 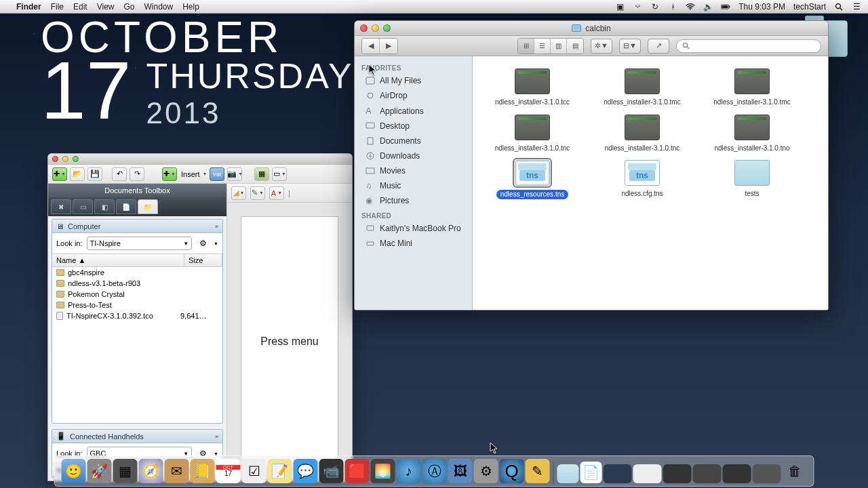 What do you see at coordinates (601, 46) in the screenshot?
I see `action-menu-button: ✲▼` at bounding box center [601, 46].